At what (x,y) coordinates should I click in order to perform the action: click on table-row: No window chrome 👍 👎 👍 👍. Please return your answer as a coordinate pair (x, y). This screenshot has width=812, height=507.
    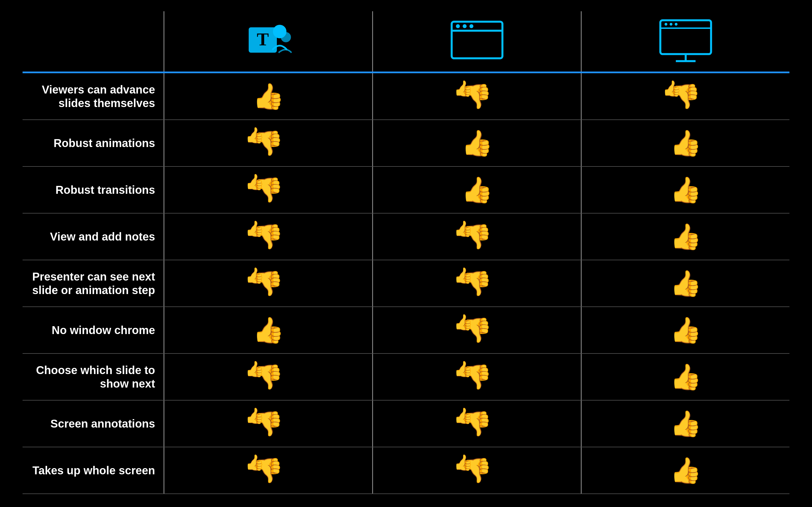
    Looking at the image, I should click on (406, 331).